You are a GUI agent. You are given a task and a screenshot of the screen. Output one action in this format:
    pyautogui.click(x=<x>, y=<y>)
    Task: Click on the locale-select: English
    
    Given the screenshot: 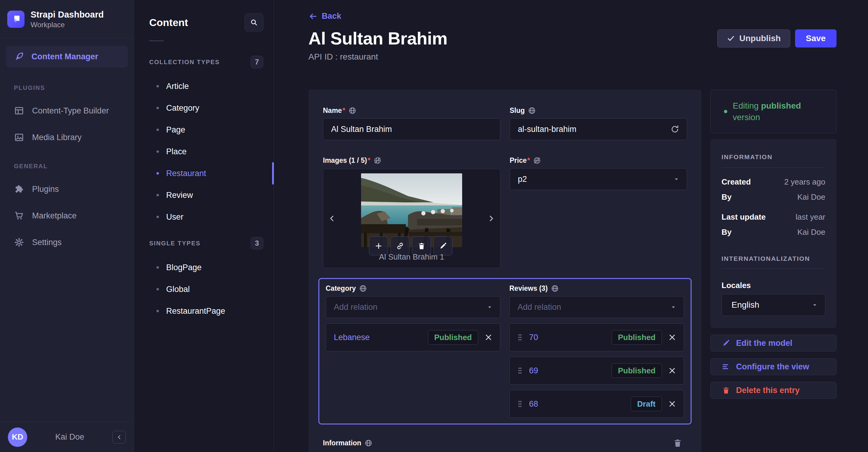 What is the action you would take?
    pyautogui.click(x=773, y=305)
    